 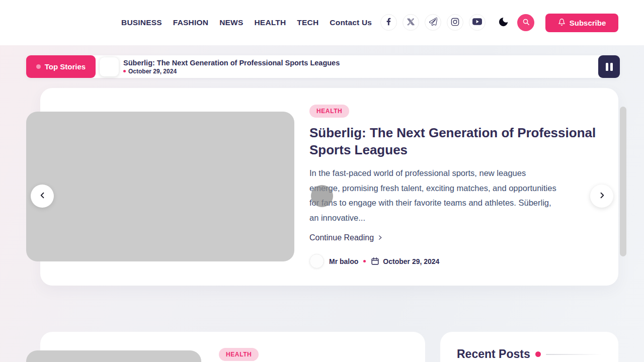 What do you see at coordinates (526, 23) in the screenshot?
I see `search-icon` at bounding box center [526, 23].